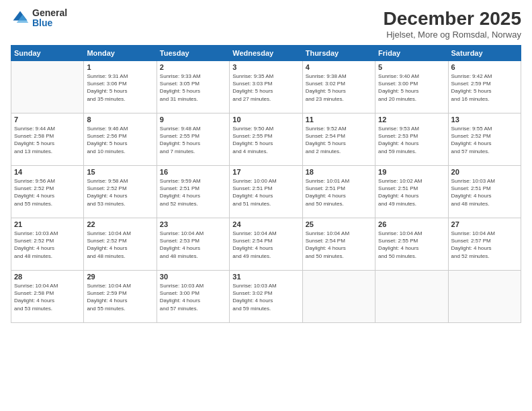 Image resolution: width=532 pixels, height=411 pixels. What do you see at coordinates (120, 297) in the screenshot?
I see `day-info: Sunrise: 10:04 AM Sunset: 2:59 PM Daylig…` at bounding box center [120, 297].